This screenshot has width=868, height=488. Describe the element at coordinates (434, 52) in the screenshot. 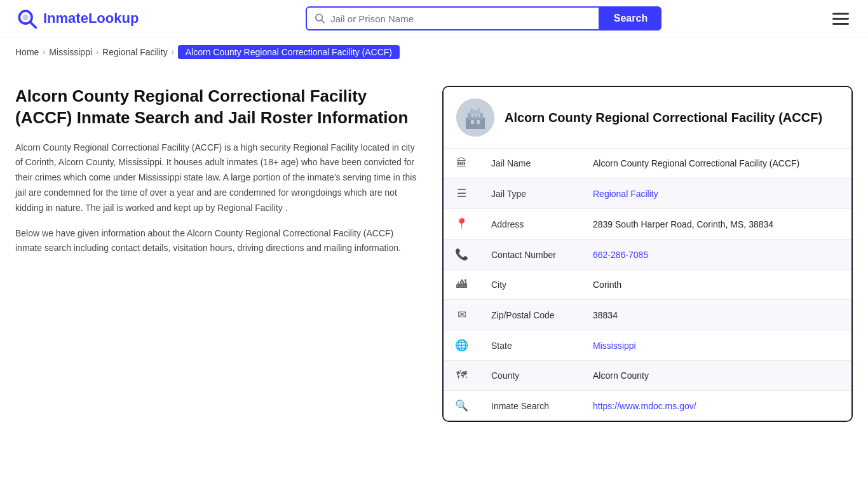

I see `breadcrumb: Home › Mississippi › Regional Facility ›…` at that location.